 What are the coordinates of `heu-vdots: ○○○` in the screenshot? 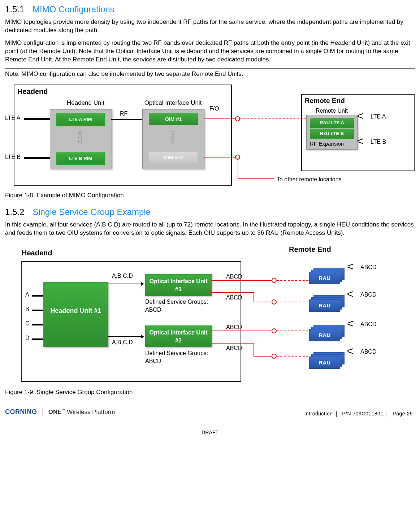 It's located at (80, 137).